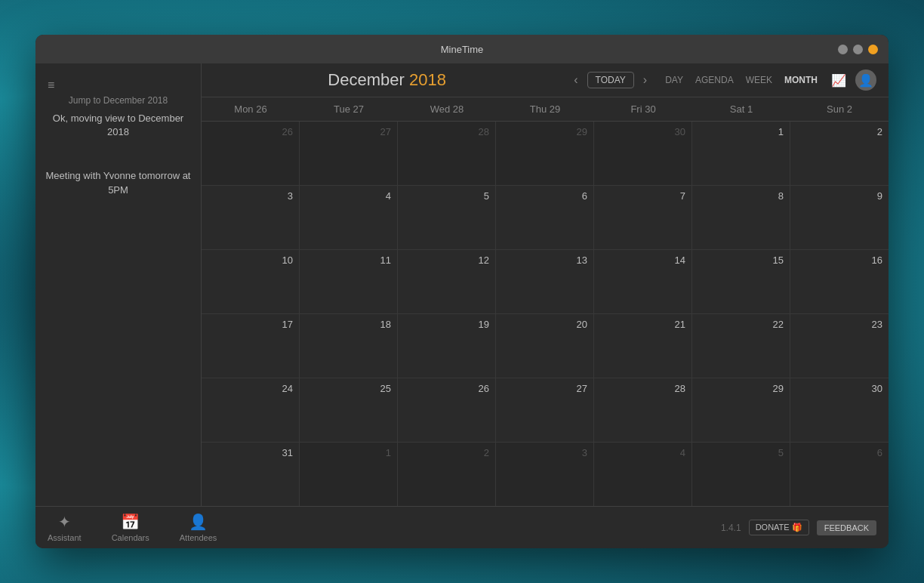  I want to click on day-cell: 18, so click(349, 346).